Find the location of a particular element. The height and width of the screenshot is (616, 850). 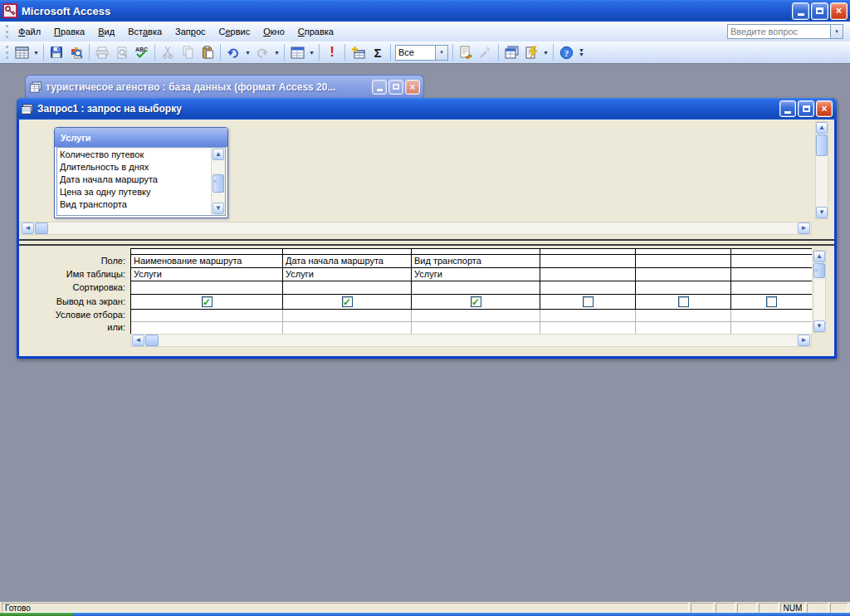

menu-edit: Правка is located at coordinates (70, 32).